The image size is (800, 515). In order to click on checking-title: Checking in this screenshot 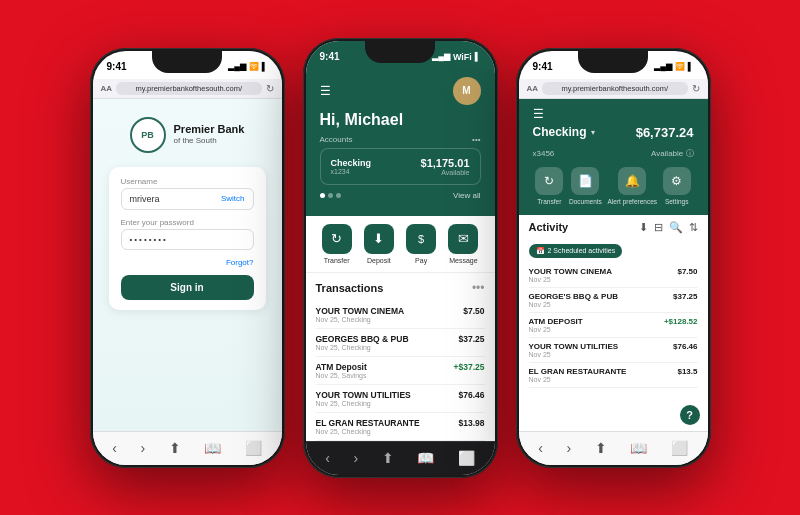, I will do `click(560, 132)`.